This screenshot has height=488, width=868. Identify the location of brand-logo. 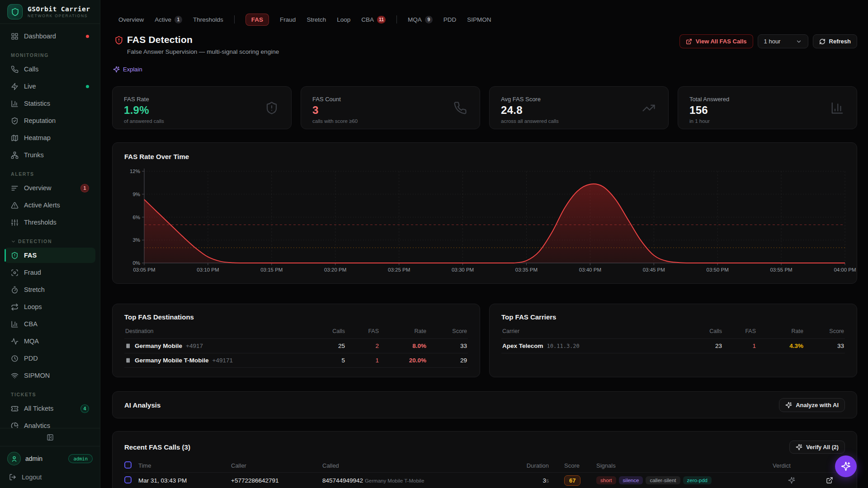
(15, 12).